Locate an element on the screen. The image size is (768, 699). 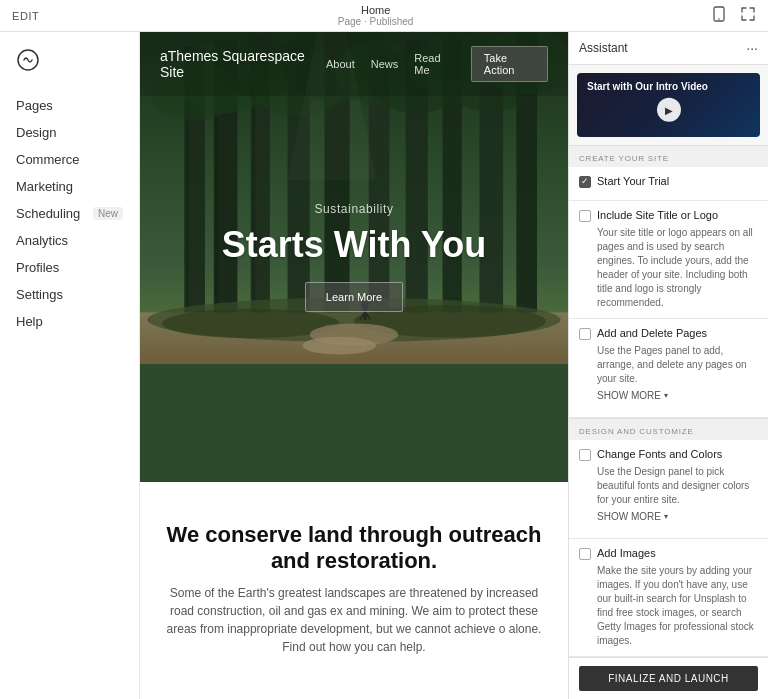
checklist-item-site-title-header: Include Site Title or Logo is located at coordinates (668, 216).